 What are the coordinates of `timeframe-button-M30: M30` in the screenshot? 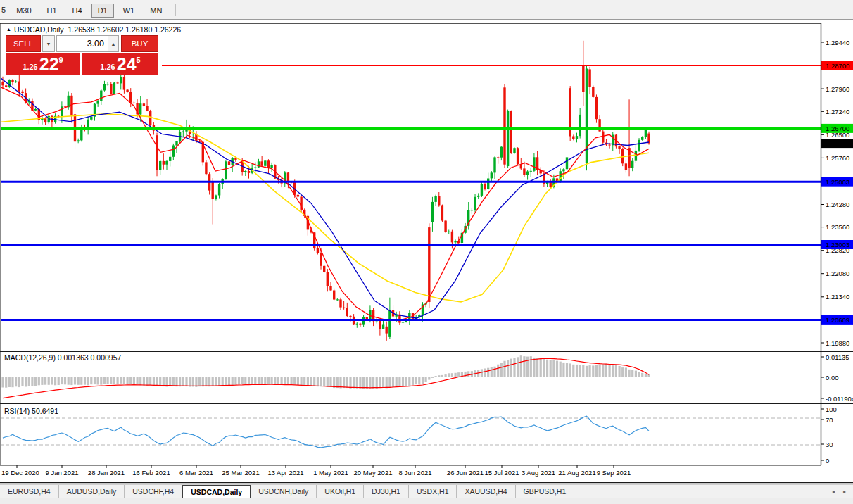 It's located at (24, 11).